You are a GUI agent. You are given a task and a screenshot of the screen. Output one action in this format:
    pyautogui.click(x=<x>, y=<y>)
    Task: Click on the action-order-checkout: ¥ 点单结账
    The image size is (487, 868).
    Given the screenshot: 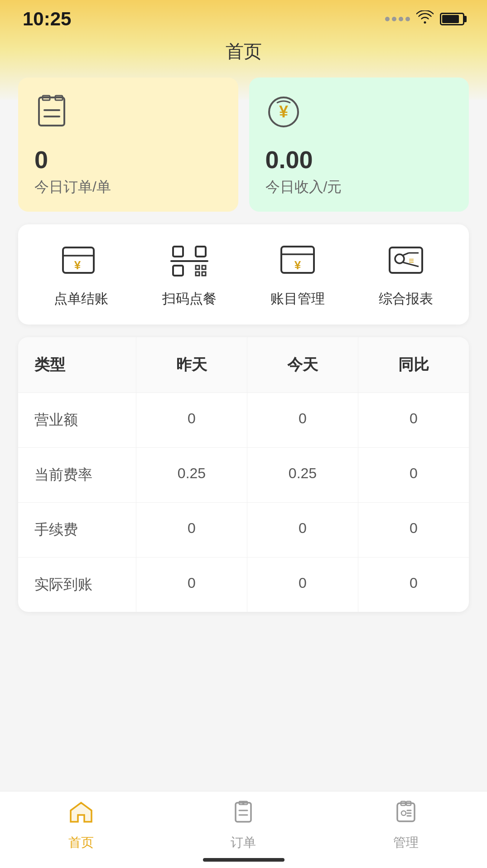 What is the action you would take?
    pyautogui.click(x=81, y=275)
    